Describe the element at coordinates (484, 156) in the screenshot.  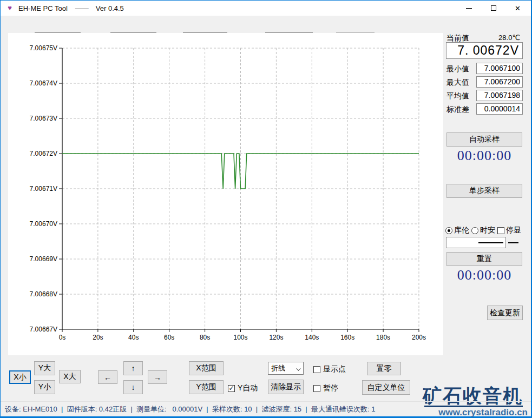
I see `auto-sample-timer: 00:00:00` at that location.